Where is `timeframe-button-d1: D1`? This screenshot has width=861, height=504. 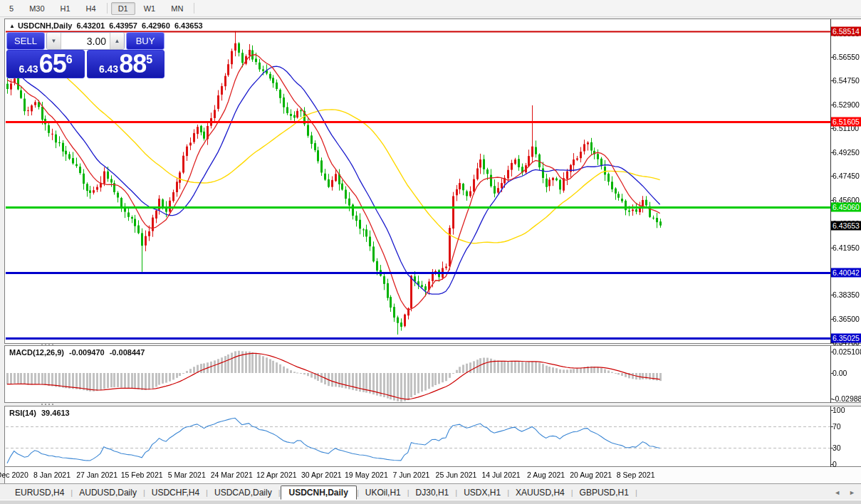
timeframe-button-d1: D1 is located at coordinates (123, 9).